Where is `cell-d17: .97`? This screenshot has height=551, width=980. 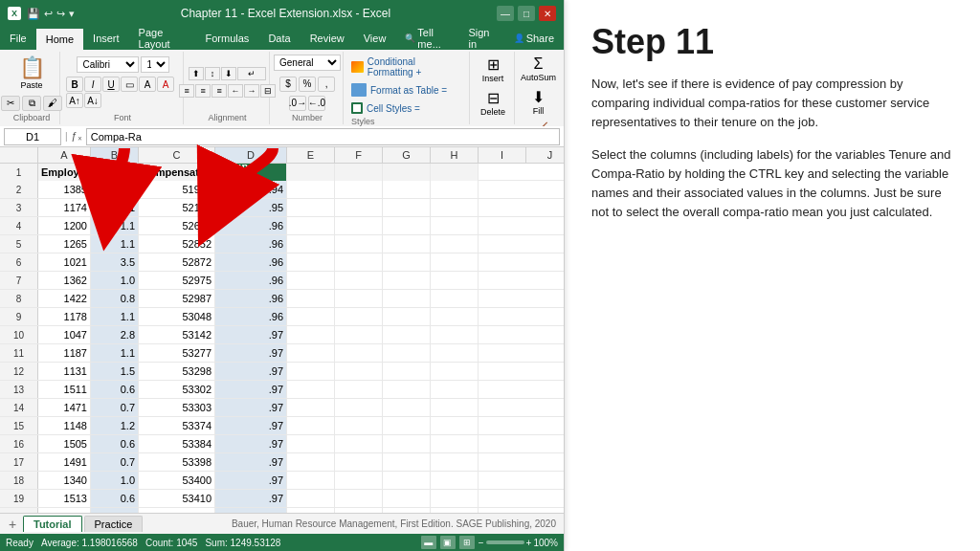
cell-d17: .97 is located at coordinates (251, 462).